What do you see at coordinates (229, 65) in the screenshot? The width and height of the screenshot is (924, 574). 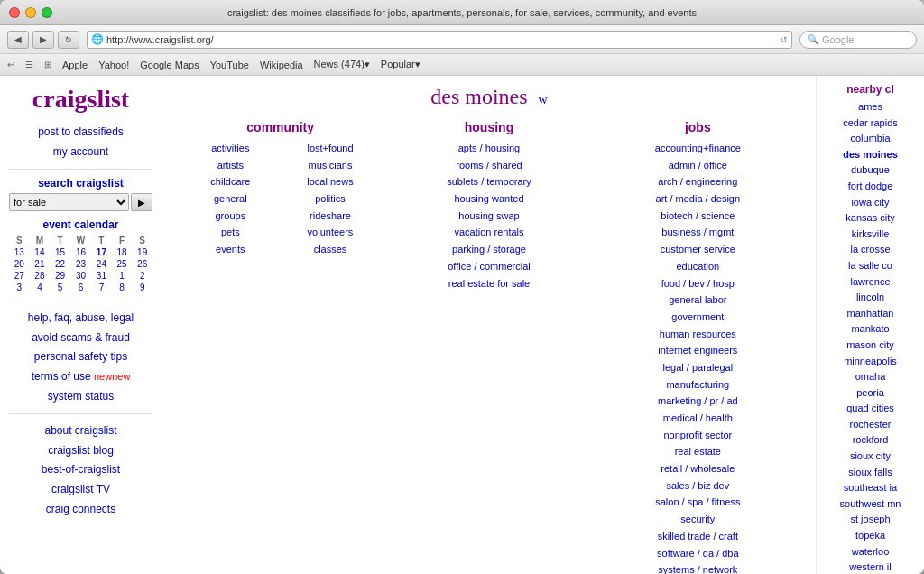 I see `bookmark-youtube: YouTube` at bounding box center [229, 65].